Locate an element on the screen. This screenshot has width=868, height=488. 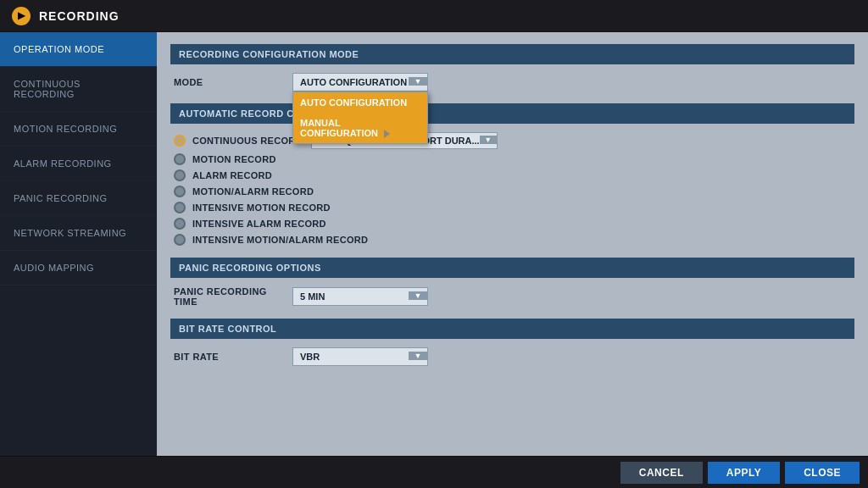
continuous-record-label: CONTINUOUS RECORD is located at coordinates (248, 141).